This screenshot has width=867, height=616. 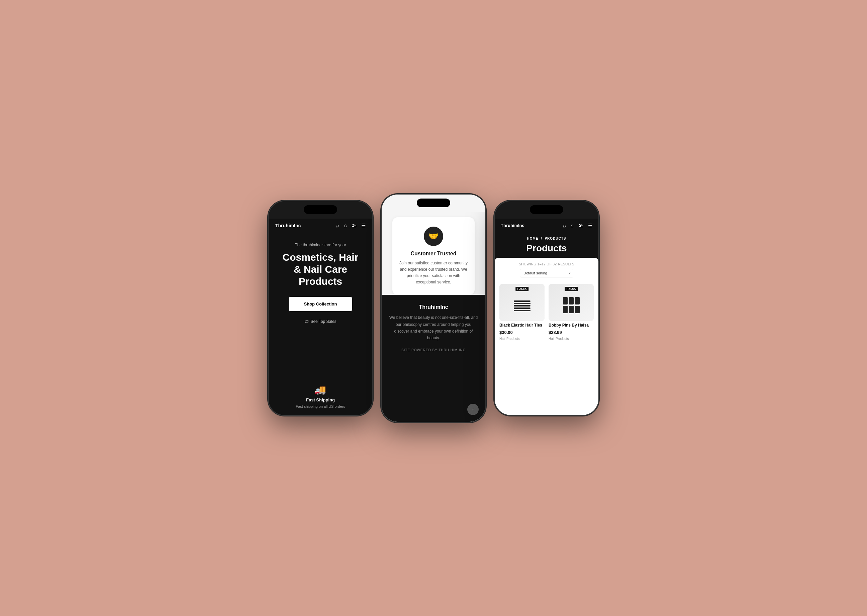 I want to click on phone1-navbar: ThruhimInc ⌕ ⌂ 🛍 ☰, so click(x=320, y=225).